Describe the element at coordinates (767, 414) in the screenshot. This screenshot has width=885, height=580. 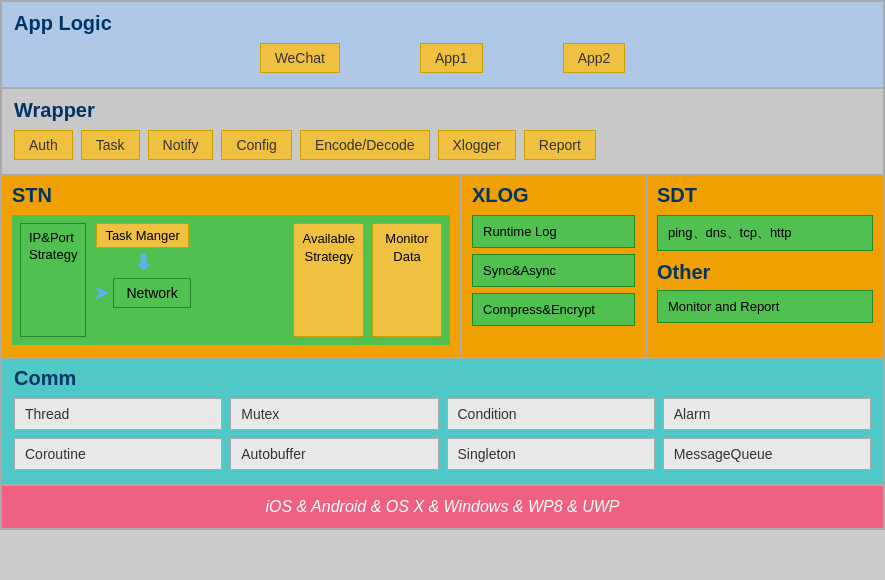
I see `comm-alarm: Alarm` at that location.